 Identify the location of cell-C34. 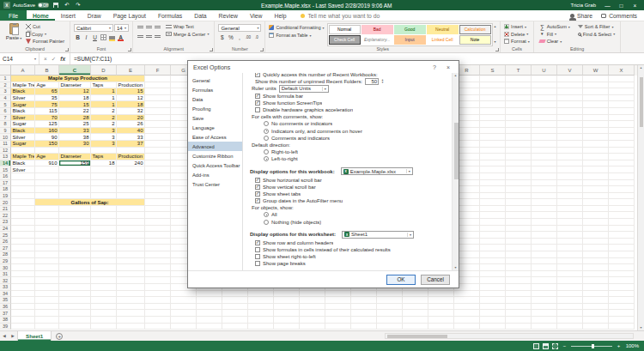
(76, 294).